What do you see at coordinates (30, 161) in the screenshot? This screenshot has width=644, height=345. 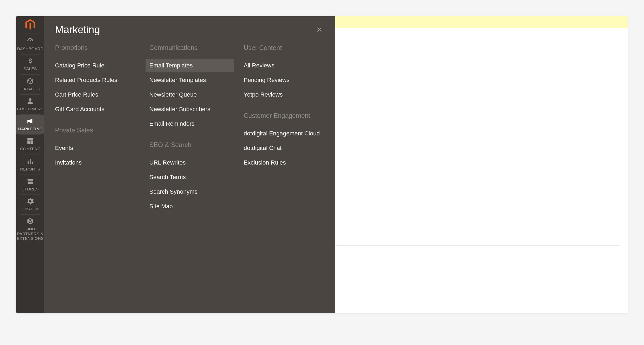 I see `bars-icon` at bounding box center [30, 161].